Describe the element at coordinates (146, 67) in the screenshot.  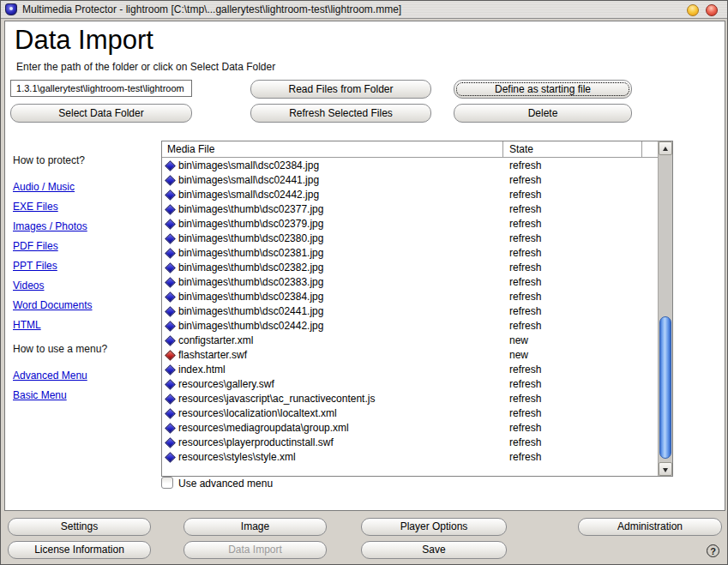
I see `page-subtitle: Enter the path of the folder or click on…` at that location.